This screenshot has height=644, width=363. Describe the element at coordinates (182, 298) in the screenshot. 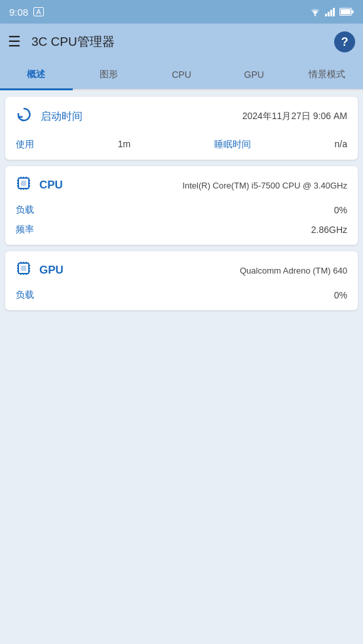

I see `gpu-load-row: 负载 0%` at that location.